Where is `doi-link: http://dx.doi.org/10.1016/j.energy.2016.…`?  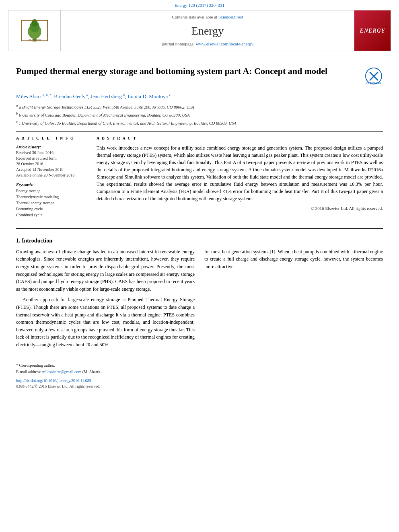
doi-link: http://dx.doi.org/10.1016/j.energy.2016.… is located at coordinates (54, 380).